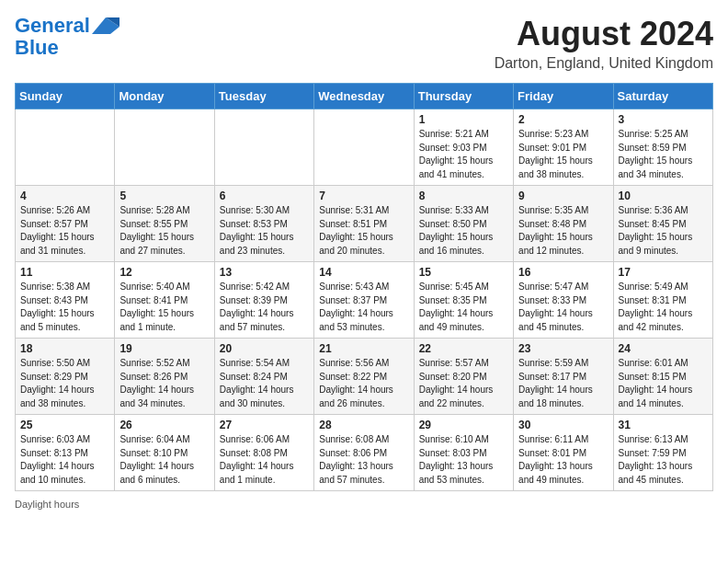  Describe the element at coordinates (664, 425) in the screenshot. I see `day-number: 31` at that location.